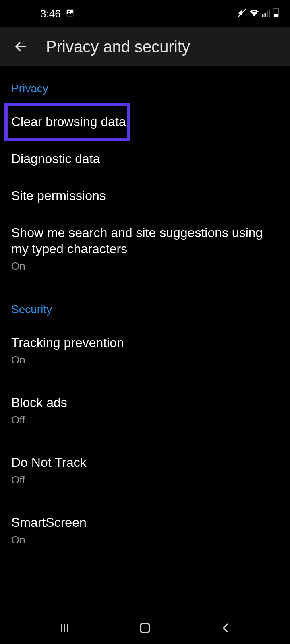  I want to click on home-icon, so click(145, 628).